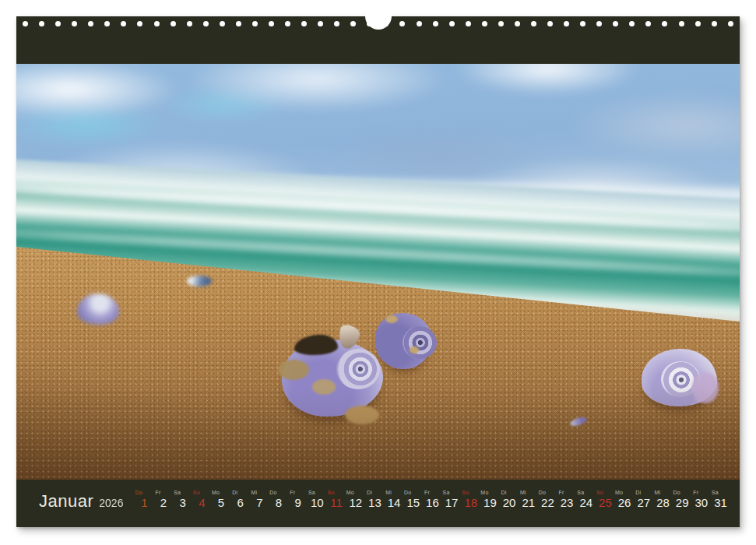  Describe the element at coordinates (528, 503) in the screenshot. I see `day-number: 21` at that location.